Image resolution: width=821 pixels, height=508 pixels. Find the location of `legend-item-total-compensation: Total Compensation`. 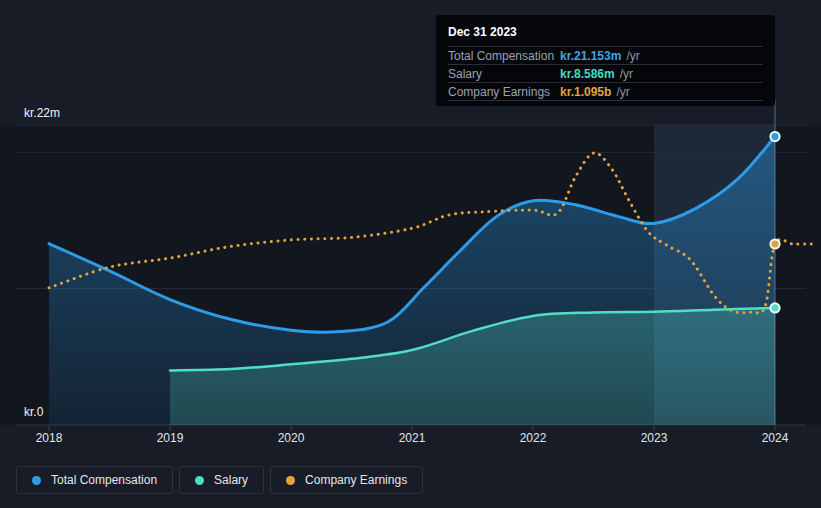

legend-item-total-compensation: Total Compensation is located at coordinates (94, 480).